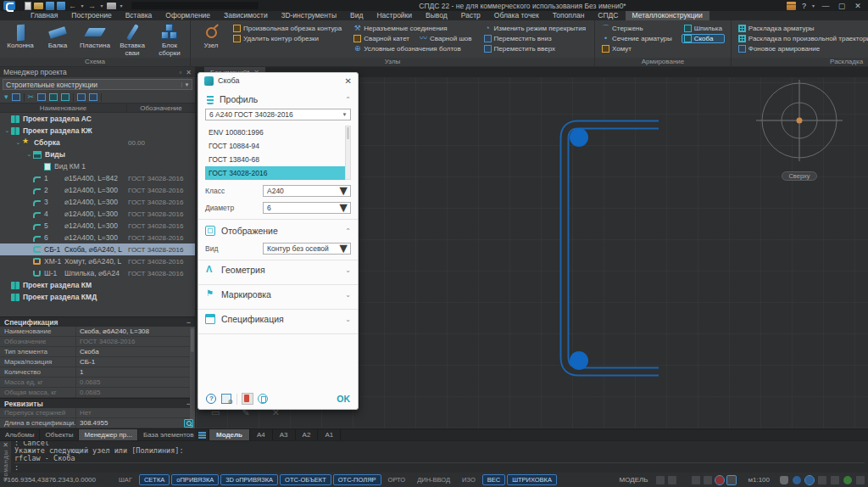 The image size is (868, 487). Describe the element at coordinates (97, 372) in the screenshot. I see `property-row-5: Количество1` at that location.